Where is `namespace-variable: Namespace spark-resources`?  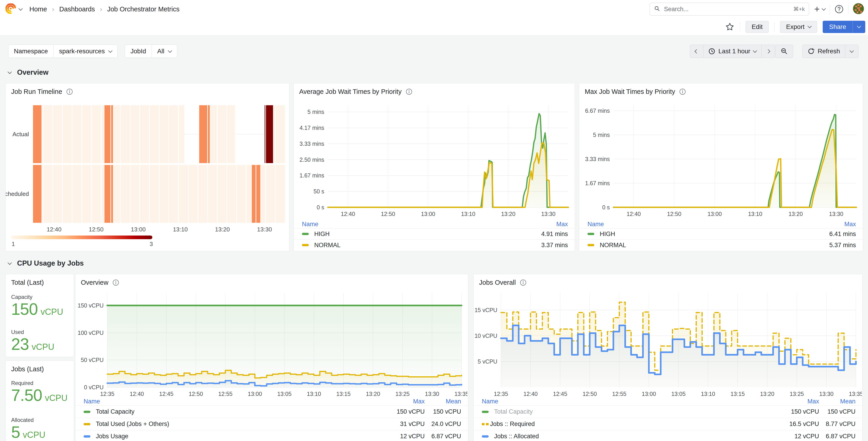 namespace-variable: Namespace spark-resources is located at coordinates (63, 51).